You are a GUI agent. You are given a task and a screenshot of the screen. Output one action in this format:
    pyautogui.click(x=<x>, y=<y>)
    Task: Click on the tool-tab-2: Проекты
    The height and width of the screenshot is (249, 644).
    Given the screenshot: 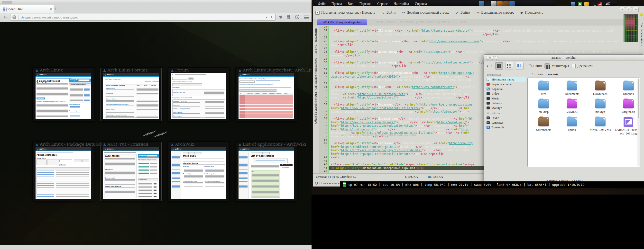 What is the action you would take?
    pyautogui.click(x=316, y=50)
    